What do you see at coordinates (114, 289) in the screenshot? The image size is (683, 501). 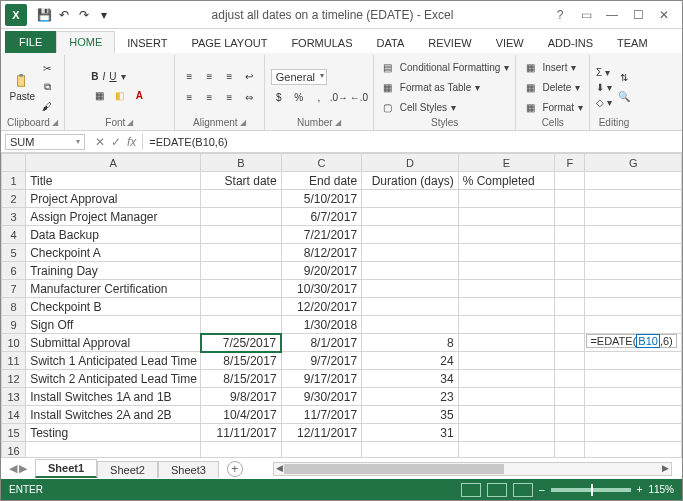 I see `cell: Manufacturer Certification` at bounding box center [114, 289].